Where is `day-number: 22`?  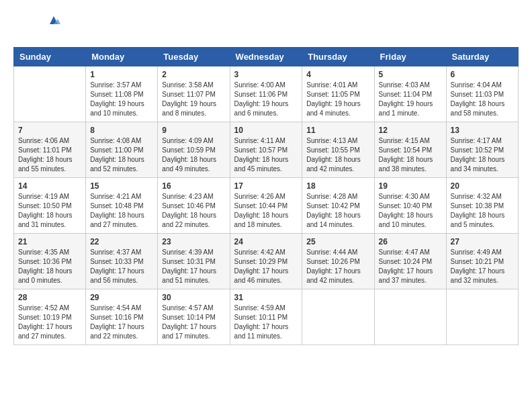 day-number: 22 is located at coordinates (122, 242).